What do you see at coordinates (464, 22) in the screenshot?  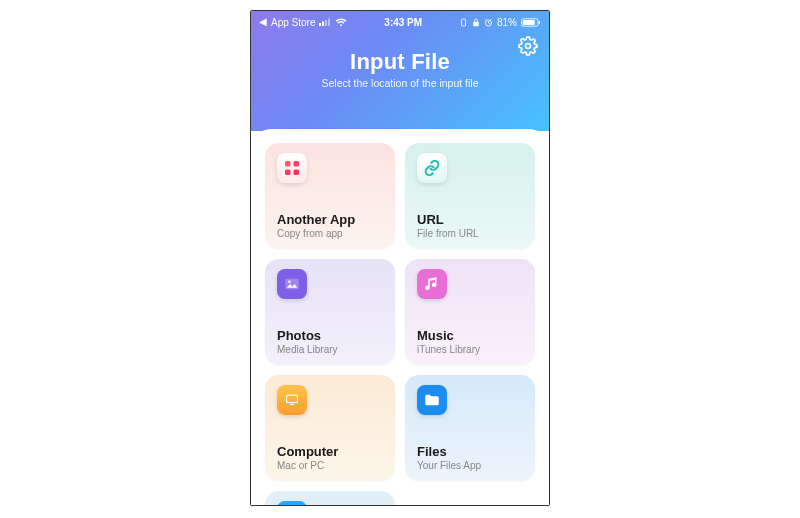 I see `portrait-lock-icon` at bounding box center [464, 22].